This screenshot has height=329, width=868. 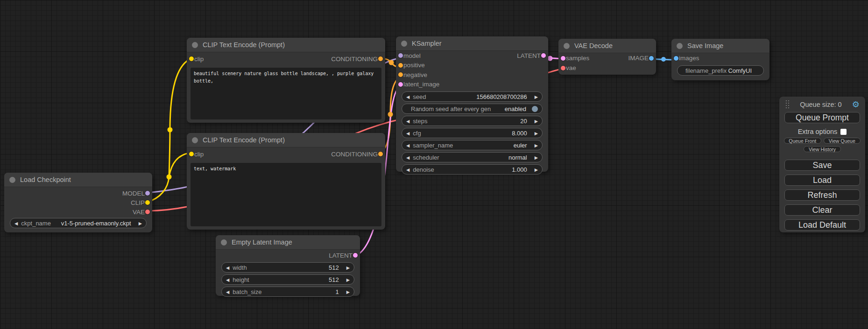 What do you see at coordinates (740, 71) in the screenshot?
I see `widget-value: ComfyUI` at bounding box center [740, 71].